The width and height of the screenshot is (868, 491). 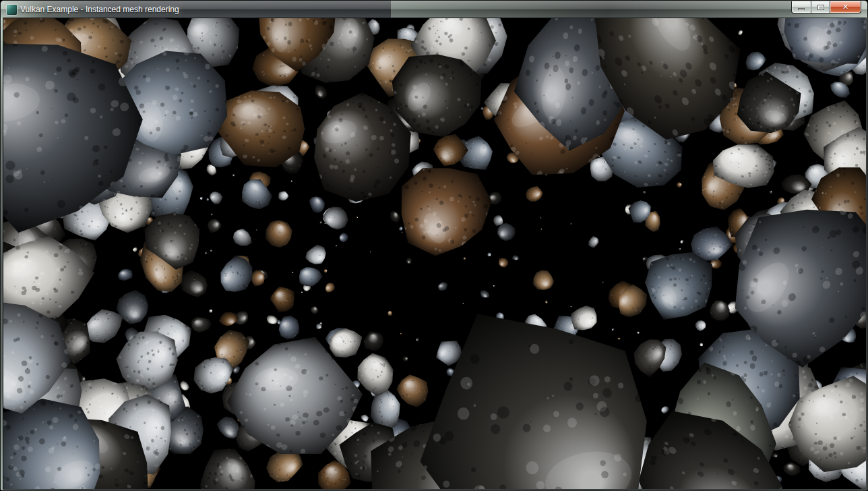 I want to click on minimize-icon, so click(x=801, y=9).